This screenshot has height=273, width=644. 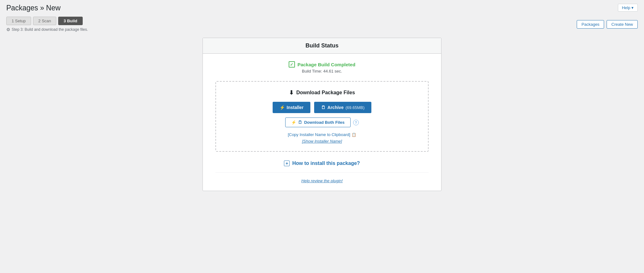 I want to click on steps-area: 1 Setup 2 Scan 3 Build ⚙ Step 3: Build a…, so click(x=322, y=23).